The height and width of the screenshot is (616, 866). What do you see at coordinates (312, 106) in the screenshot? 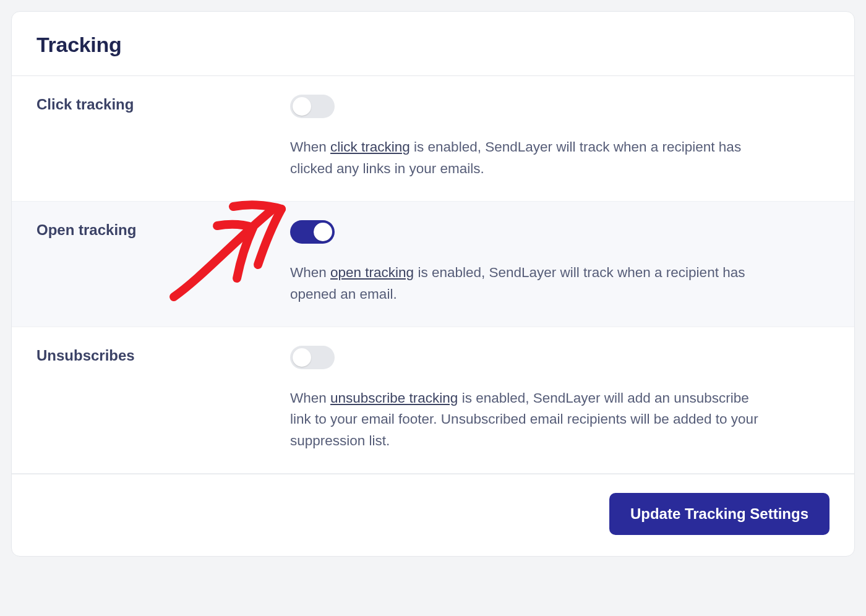
I see `toggle-click-tracking` at bounding box center [312, 106].